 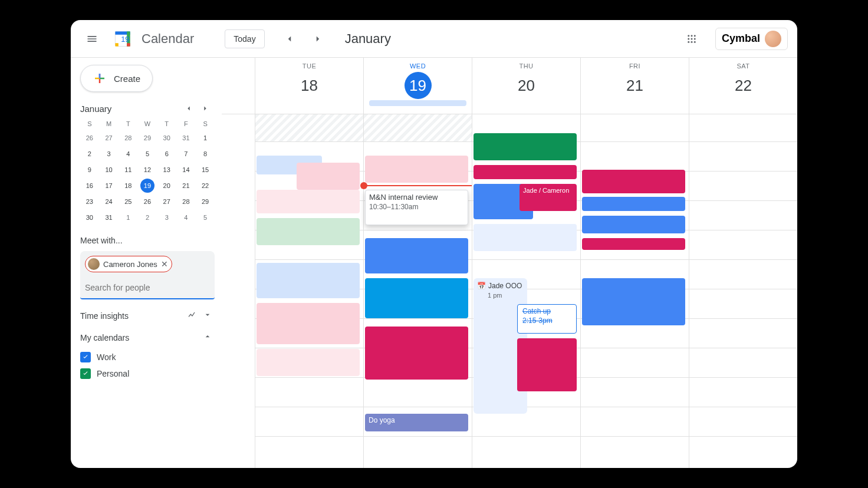 I want to click on mini-dow: S, so click(x=90, y=124).